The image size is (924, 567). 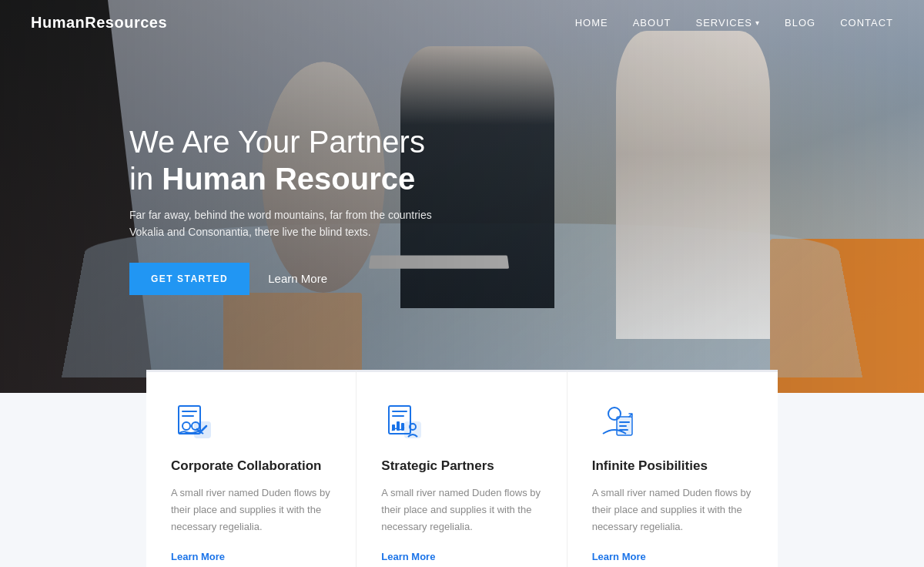 I want to click on site-logo: HumanResources, so click(x=99, y=23).